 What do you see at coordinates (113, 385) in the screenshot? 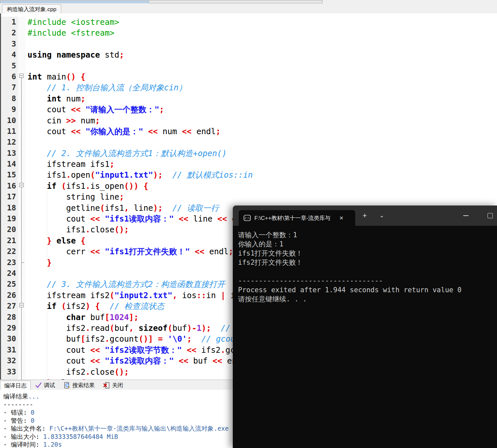
I see `panel-tab-关闭: 关闭` at bounding box center [113, 385].